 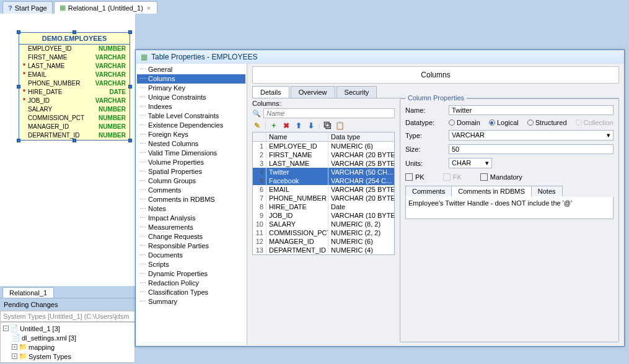 What do you see at coordinates (501, 177) in the screenshot?
I see `mandatory-checkbox: Mandatory` at bounding box center [501, 177].